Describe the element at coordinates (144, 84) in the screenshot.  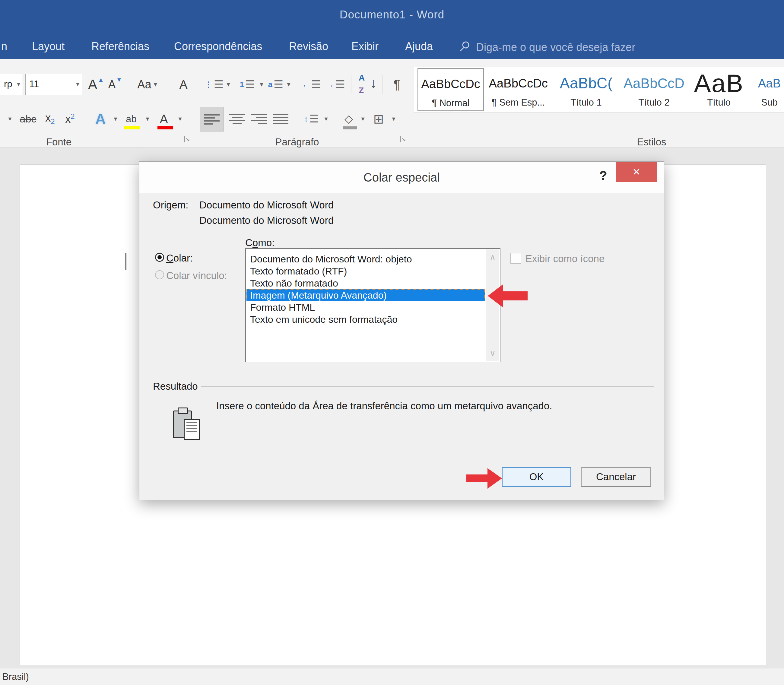
I see `change-case-icon: Aa` at that location.